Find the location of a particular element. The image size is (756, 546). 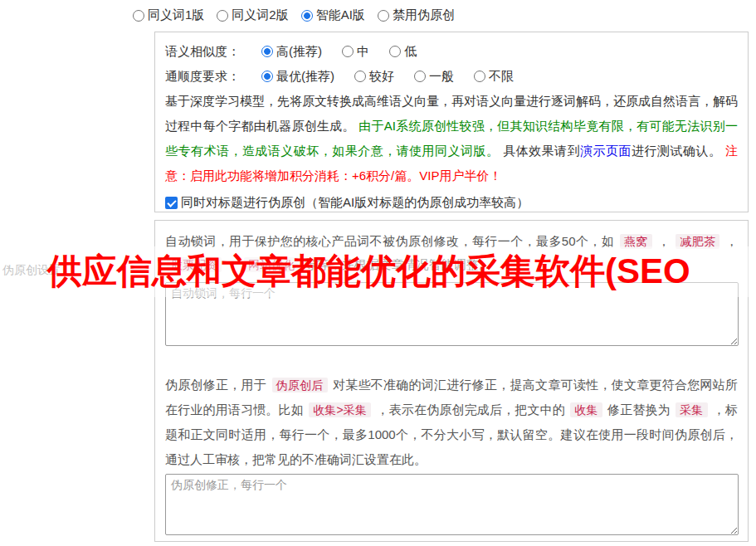

radio-disable-pseudo-original: 禁用伪原创 is located at coordinates (417, 15).